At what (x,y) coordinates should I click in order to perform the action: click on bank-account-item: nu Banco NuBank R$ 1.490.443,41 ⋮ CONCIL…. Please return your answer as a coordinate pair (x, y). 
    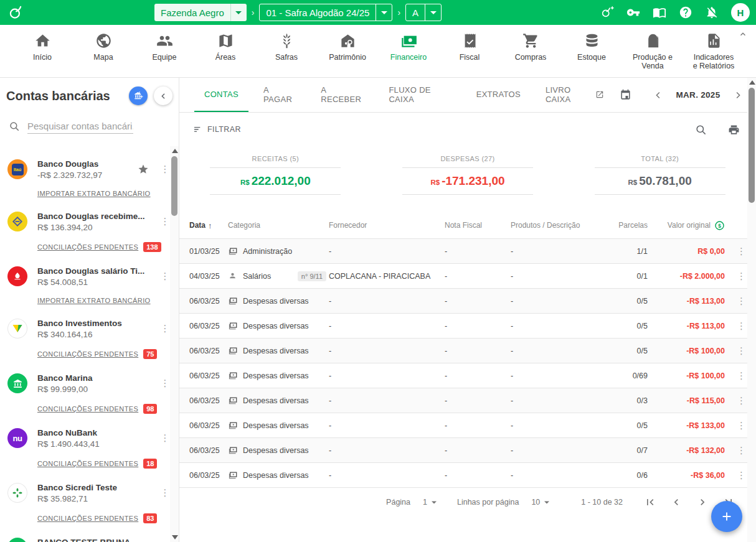
    Looking at the image, I should click on (88, 446).